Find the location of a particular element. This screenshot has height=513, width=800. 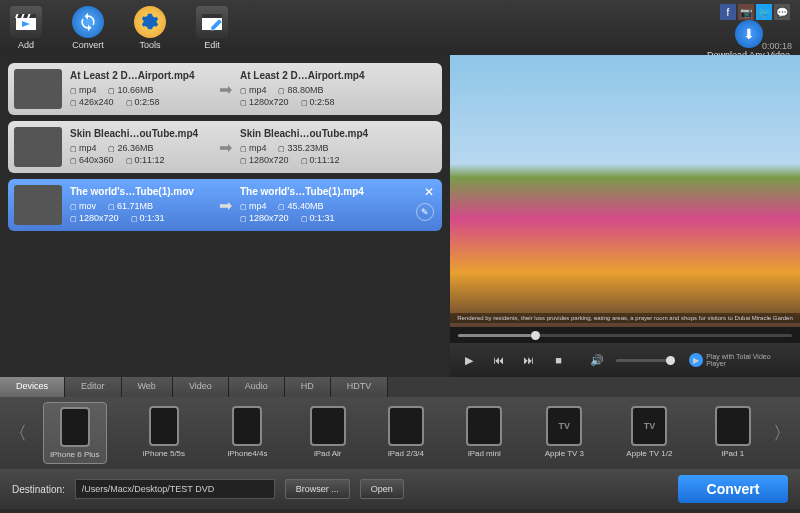

file-item: The world's…Tube(1).mov mov61.71MB 1280x… is located at coordinates (225, 205).